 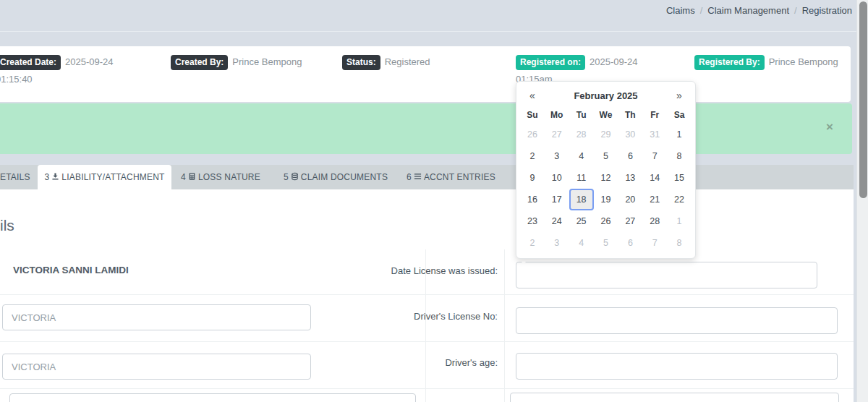 I want to click on form-column-divider, so click(x=505, y=325).